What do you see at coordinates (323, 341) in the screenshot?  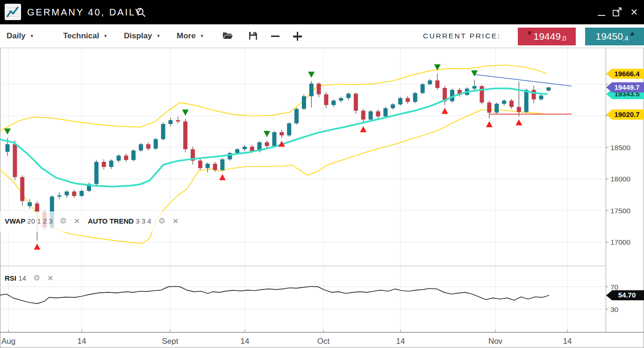 I see `x-axis-label: Oct` at bounding box center [323, 341].